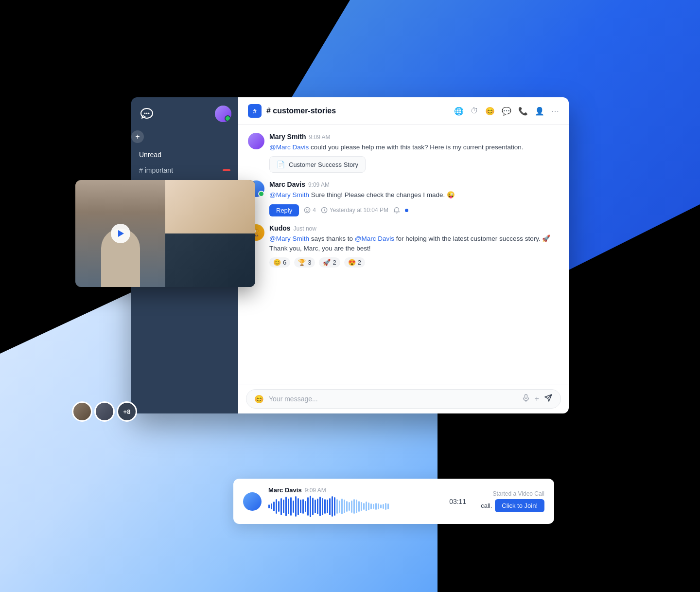 The image size is (700, 592). I want to click on reactions-count: 4, so click(310, 210).